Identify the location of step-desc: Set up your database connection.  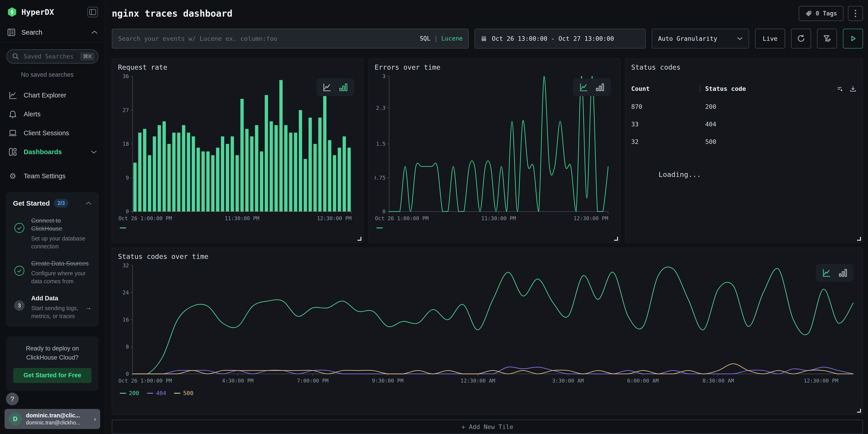
(61, 243).